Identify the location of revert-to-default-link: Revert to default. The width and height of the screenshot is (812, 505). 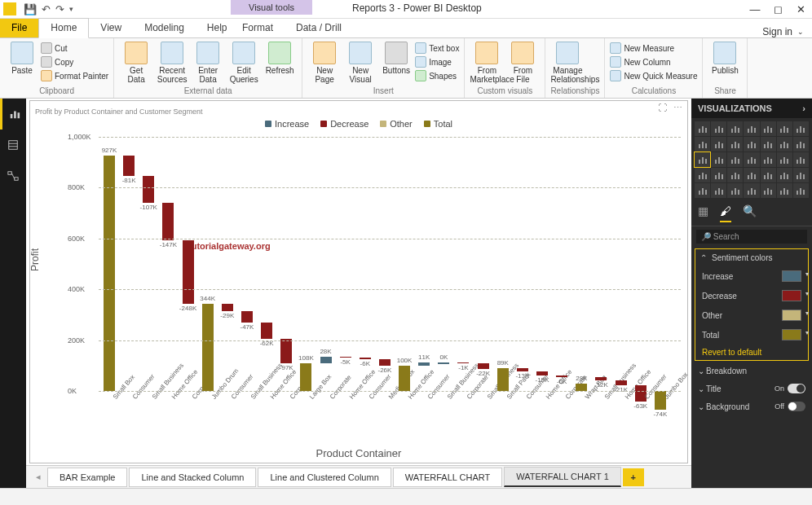
(752, 352).